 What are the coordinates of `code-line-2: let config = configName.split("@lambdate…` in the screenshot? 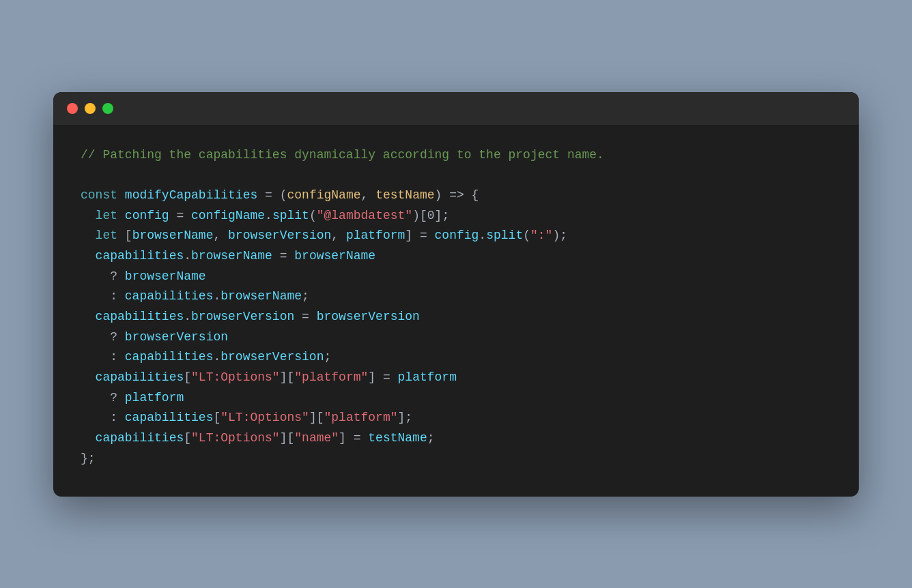 It's located at (456, 216).